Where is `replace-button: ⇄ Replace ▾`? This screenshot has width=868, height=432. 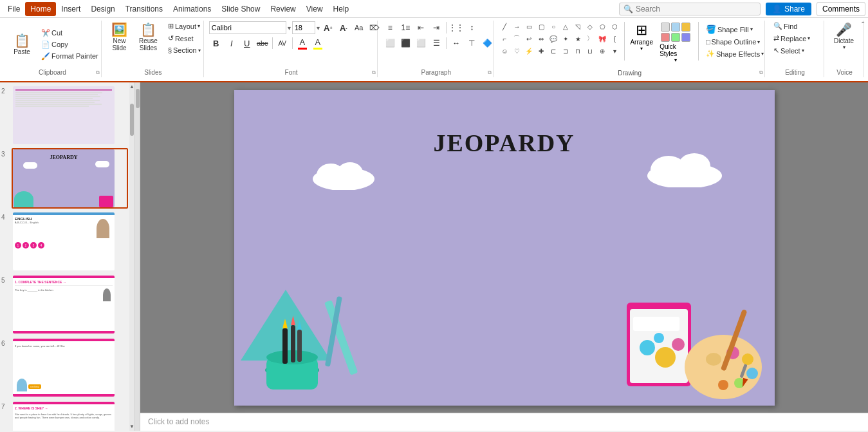
replace-button: ⇄ Replace ▾ is located at coordinates (791, 39).